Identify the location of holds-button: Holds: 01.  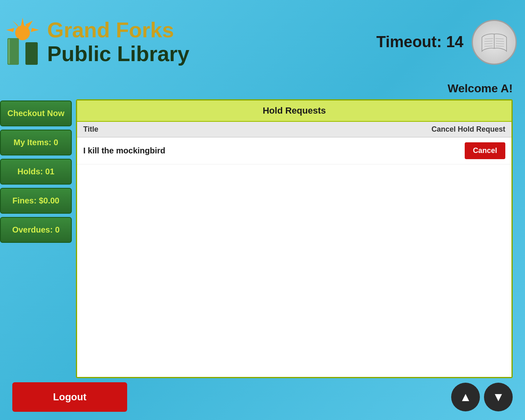
(36, 171).